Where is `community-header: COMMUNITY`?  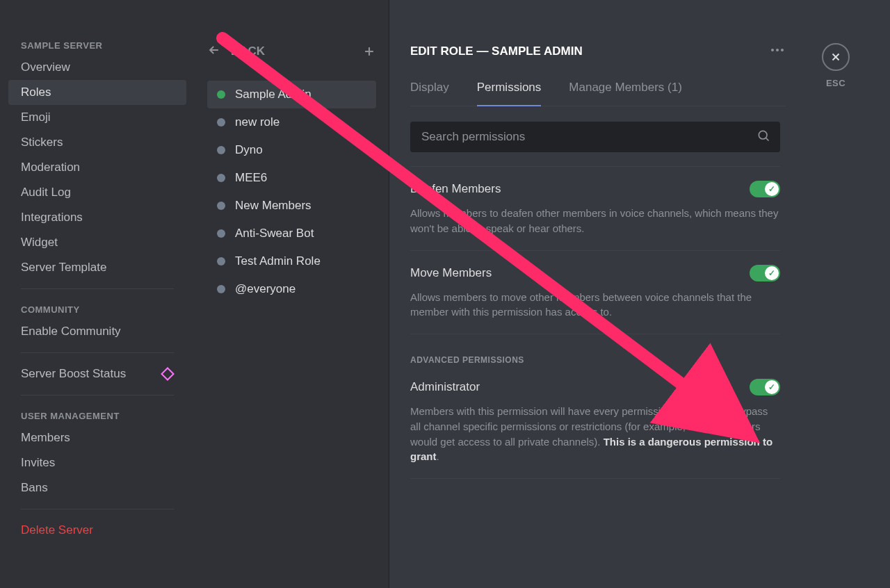 community-header: COMMUNITY is located at coordinates (97, 309).